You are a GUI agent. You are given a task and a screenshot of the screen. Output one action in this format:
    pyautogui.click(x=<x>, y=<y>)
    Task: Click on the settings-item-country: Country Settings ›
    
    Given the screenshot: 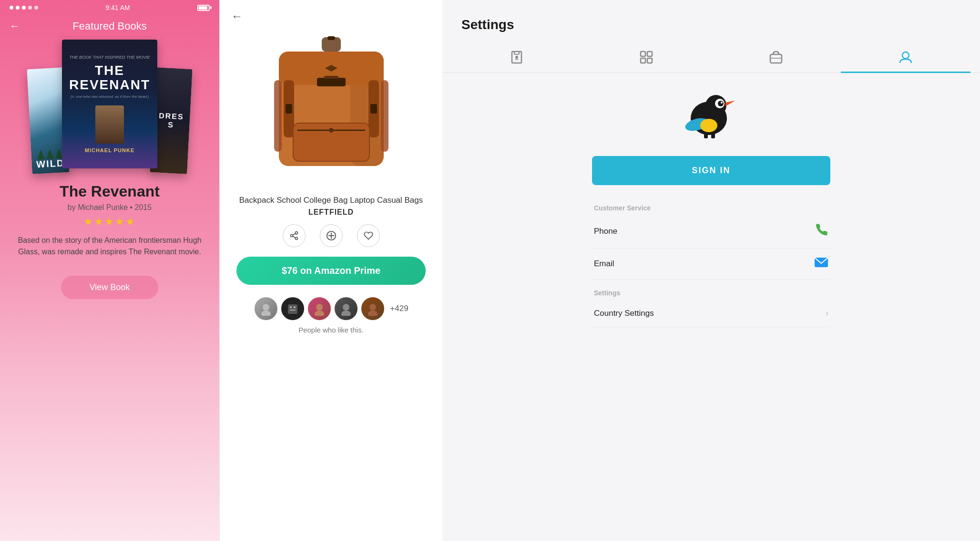 What is the action you would take?
    pyautogui.click(x=711, y=313)
    